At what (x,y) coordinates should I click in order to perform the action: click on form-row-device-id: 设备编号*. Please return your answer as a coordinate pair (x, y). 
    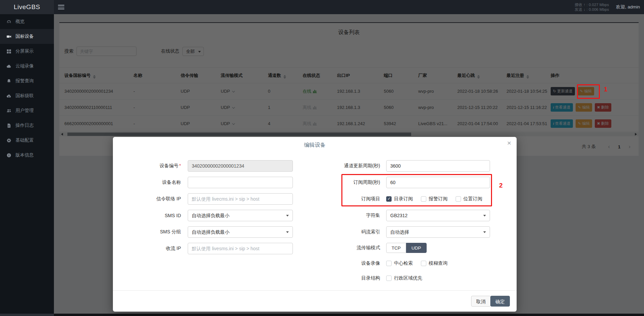
    Looking at the image, I should click on (211, 166).